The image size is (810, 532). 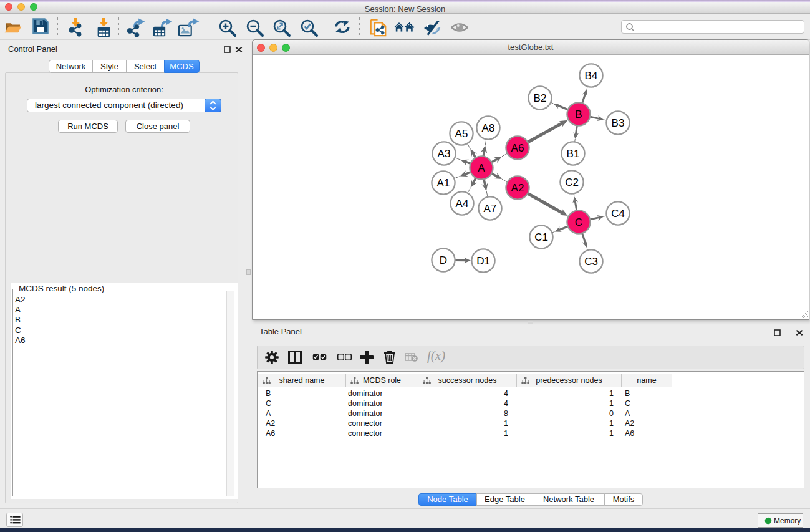 I want to click on svg-text: B3, so click(x=619, y=123).